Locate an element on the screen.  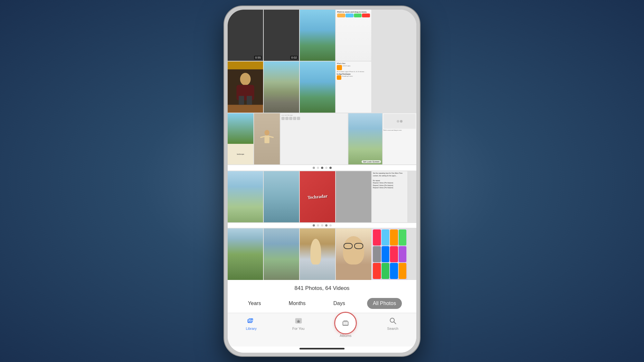
tab-search-label: Search is located at coordinates (393, 329).